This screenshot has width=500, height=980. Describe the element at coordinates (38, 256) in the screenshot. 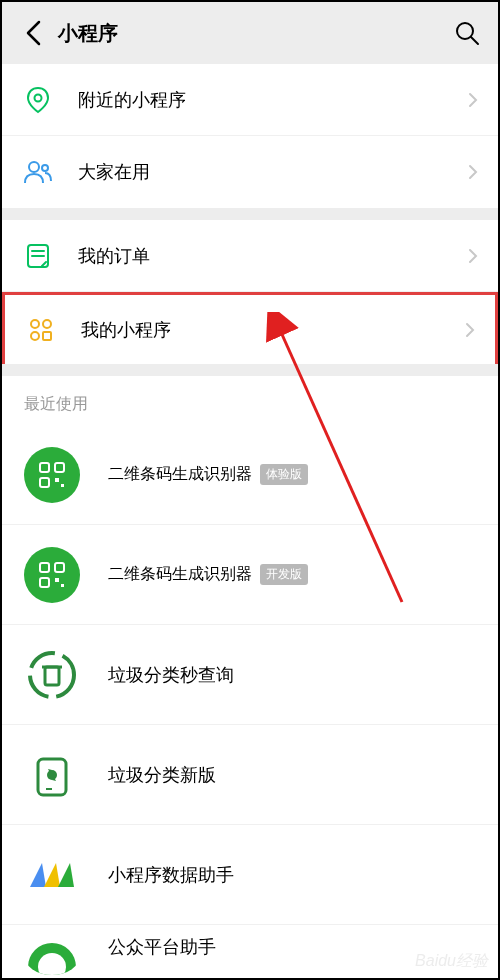

I see `order-icon` at that location.